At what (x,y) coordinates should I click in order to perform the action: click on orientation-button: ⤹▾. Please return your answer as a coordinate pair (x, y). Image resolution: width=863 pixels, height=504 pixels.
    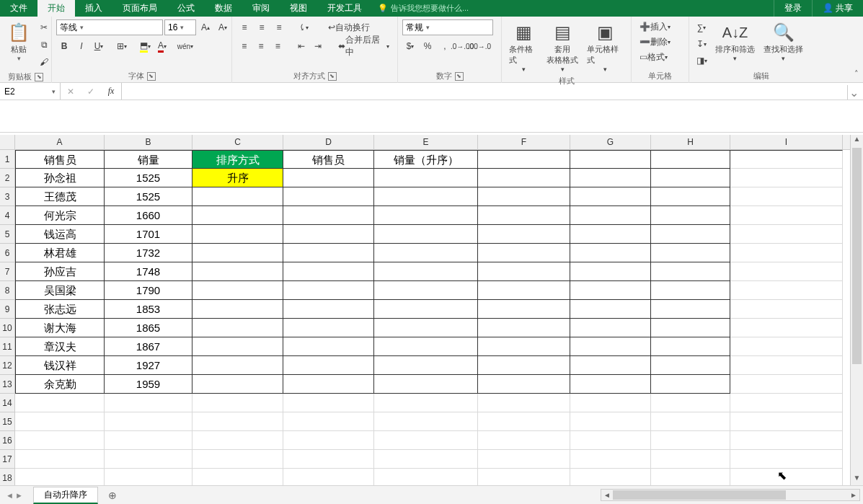
    Looking at the image, I should click on (304, 27).